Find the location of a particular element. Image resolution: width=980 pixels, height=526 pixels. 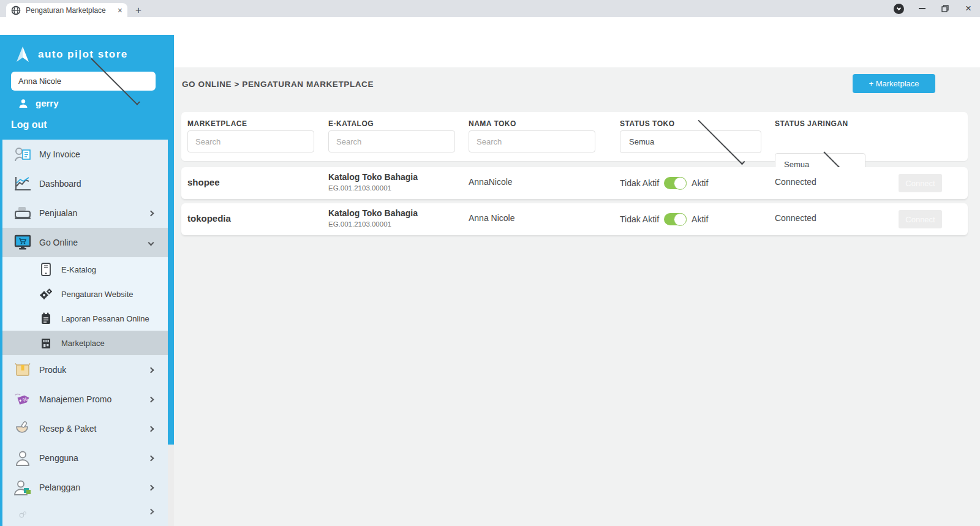

minimize-button is located at coordinates (922, 9).